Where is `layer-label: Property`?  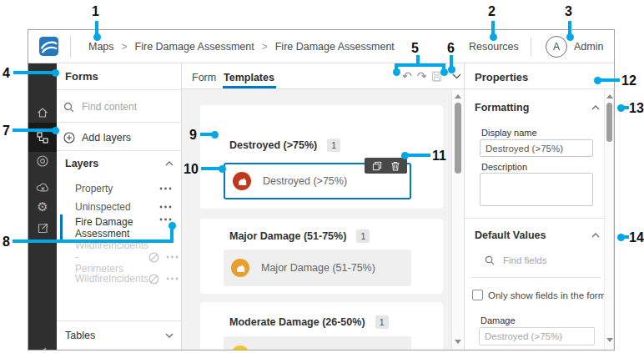
layer-label: Property is located at coordinates (93, 189).